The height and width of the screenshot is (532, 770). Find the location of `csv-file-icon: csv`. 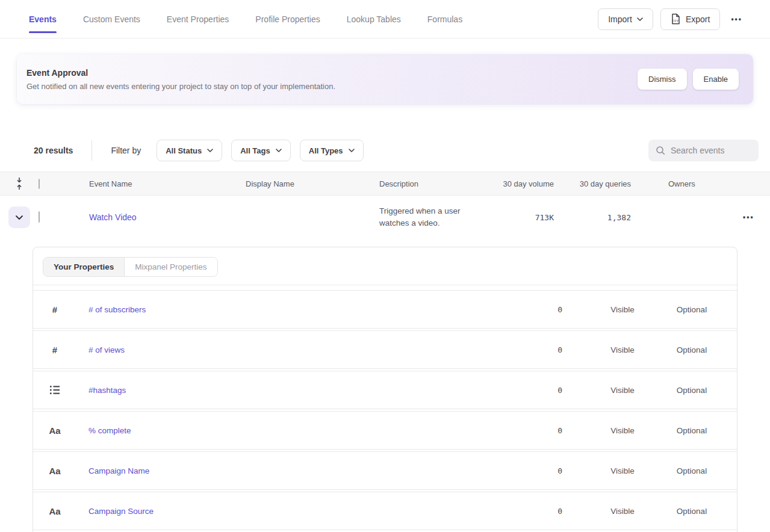

csv-file-icon: csv is located at coordinates (675, 19).